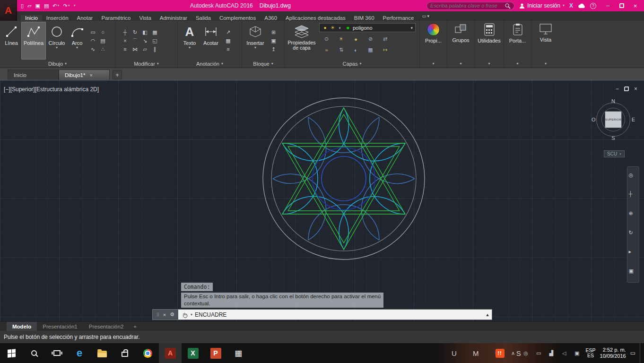  What do you see at coordinates (634, 177) in the screenshot?
I see `navigation-wheel-icon: ◎` at bounding box center [634, 177].